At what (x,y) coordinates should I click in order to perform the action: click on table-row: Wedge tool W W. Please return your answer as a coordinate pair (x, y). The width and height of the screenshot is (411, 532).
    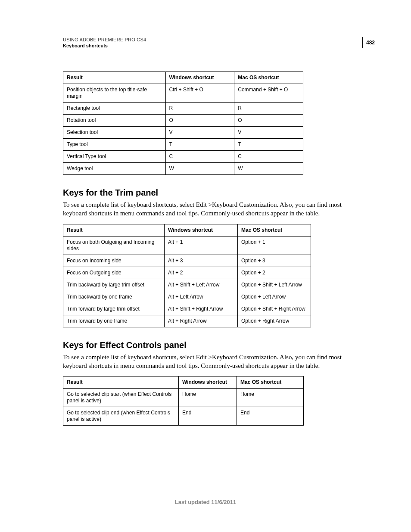
    Looking at the image, I should click on (184, 169).